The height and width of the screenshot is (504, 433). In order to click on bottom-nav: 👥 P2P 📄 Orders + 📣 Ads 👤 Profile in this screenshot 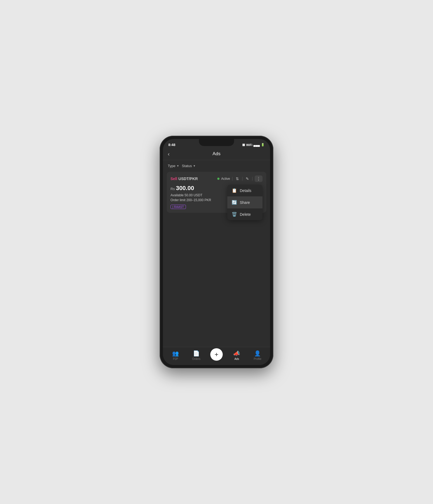, I will do `click(216, 356)`.